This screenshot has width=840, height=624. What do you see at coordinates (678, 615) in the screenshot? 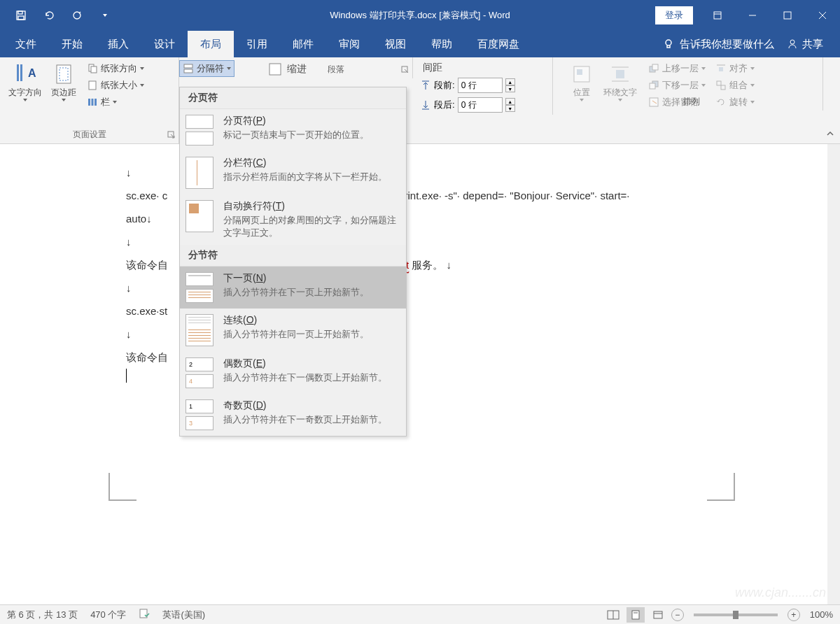
I see `zoom-out-button: −` at bounding box center [678, 615].